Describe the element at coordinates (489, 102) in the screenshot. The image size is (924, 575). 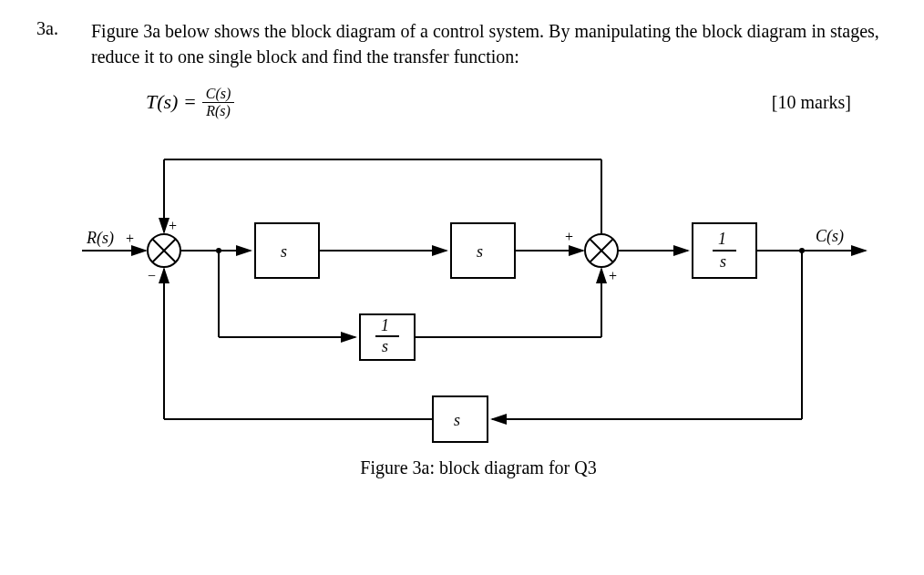
I see `formula-row: T(s) = C(s) R(s) [10 marks]` at that location.